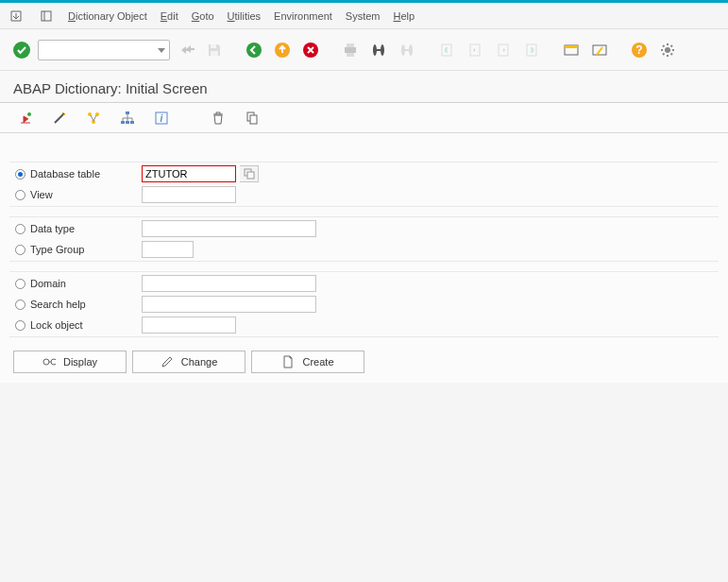 Image resolution: width=728 pixels, height=582 pixels. What do you see at coordinates (639, 50) in the screenshot?
I see `help-button: ?` at bounding box center [639, 50].